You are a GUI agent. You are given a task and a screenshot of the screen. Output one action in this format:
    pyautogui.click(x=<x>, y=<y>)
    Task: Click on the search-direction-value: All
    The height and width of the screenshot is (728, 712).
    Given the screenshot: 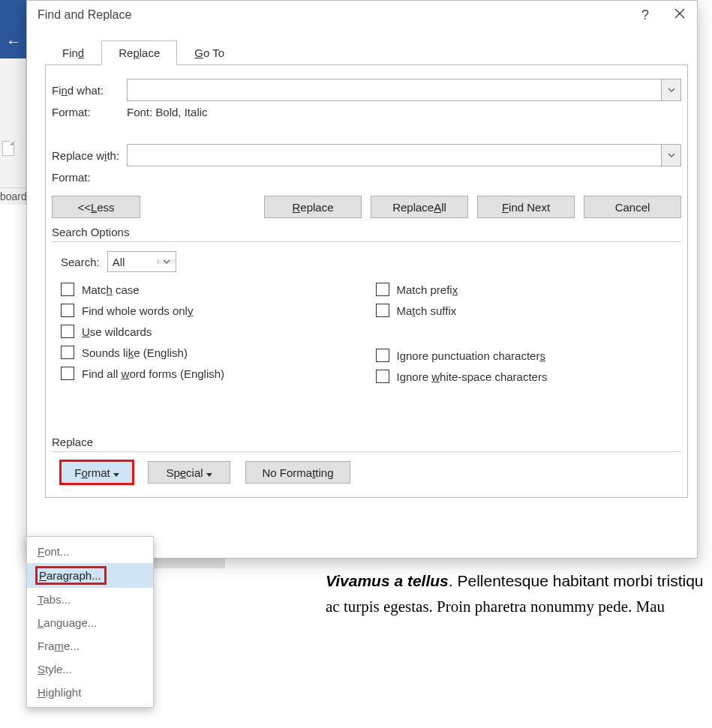 What is the action you would take?
    pyautogui.click(x=133, y=262)
    